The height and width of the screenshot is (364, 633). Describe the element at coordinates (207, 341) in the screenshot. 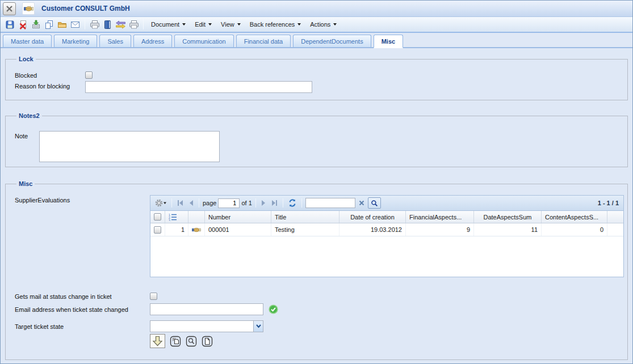

I see `new-document-icon` at that location.